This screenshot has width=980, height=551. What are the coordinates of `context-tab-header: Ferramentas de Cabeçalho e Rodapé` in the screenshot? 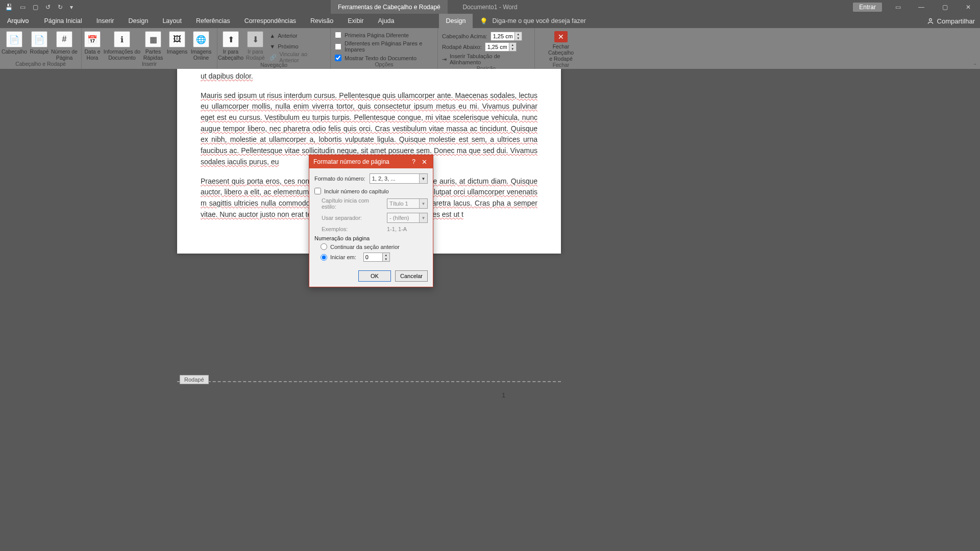 It's located at (389, 7).